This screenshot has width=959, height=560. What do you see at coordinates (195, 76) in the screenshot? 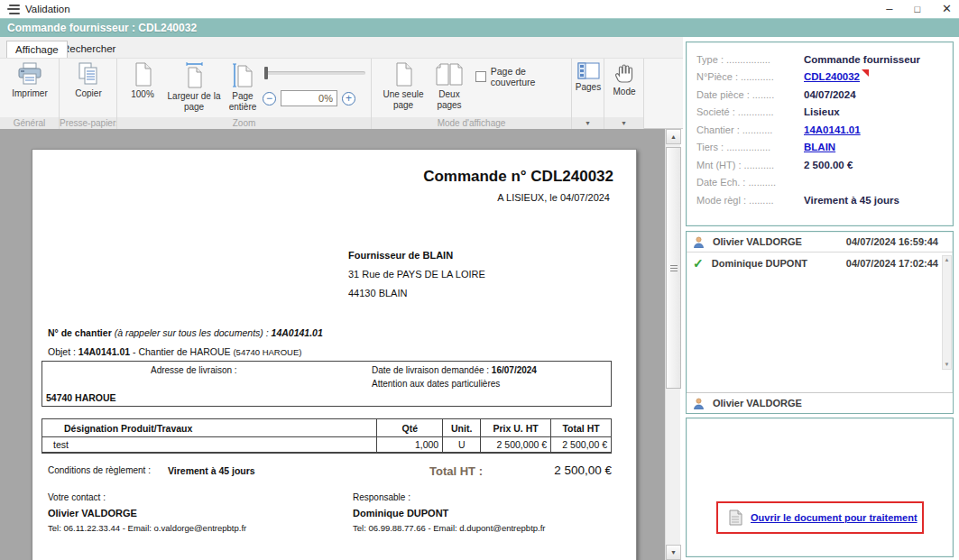
I see `page-width-icon` at bounding box center [195, 76].